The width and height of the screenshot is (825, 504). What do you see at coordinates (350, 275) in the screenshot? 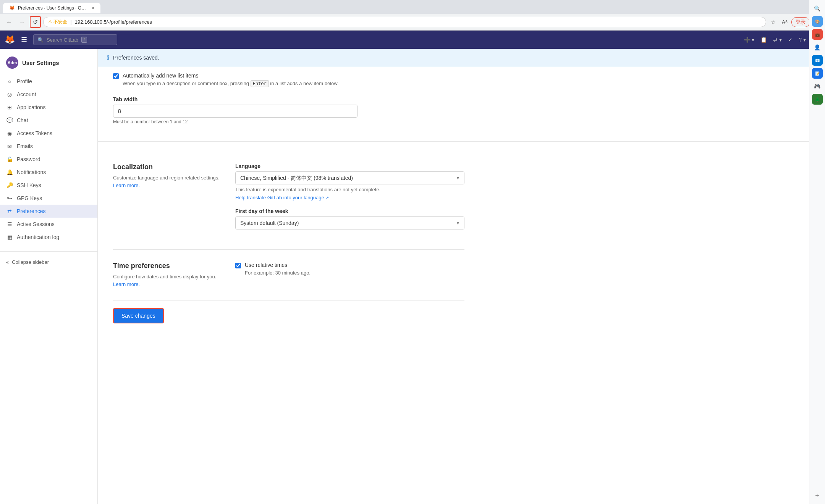
I see `time-preferences-controls: Use relative times For example: 30 minut…` at bounding box center [350, 275].